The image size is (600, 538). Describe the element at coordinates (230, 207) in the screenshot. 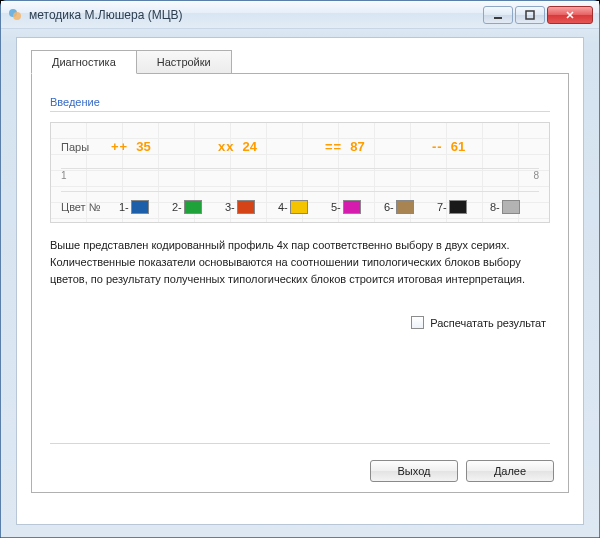

I see `color-num: 3-` at that location.